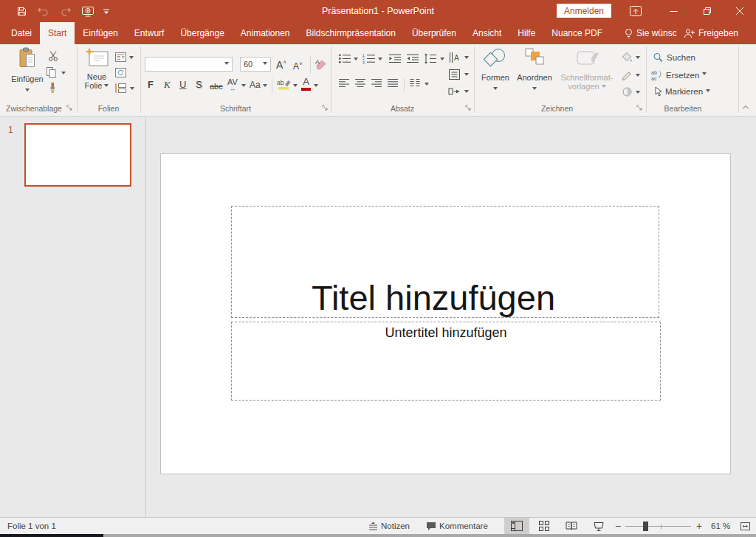 Image resolution: width=756 pixels, height=537 pixels. I want to click on paragraph-dialog-launcher, so click(469, 108).